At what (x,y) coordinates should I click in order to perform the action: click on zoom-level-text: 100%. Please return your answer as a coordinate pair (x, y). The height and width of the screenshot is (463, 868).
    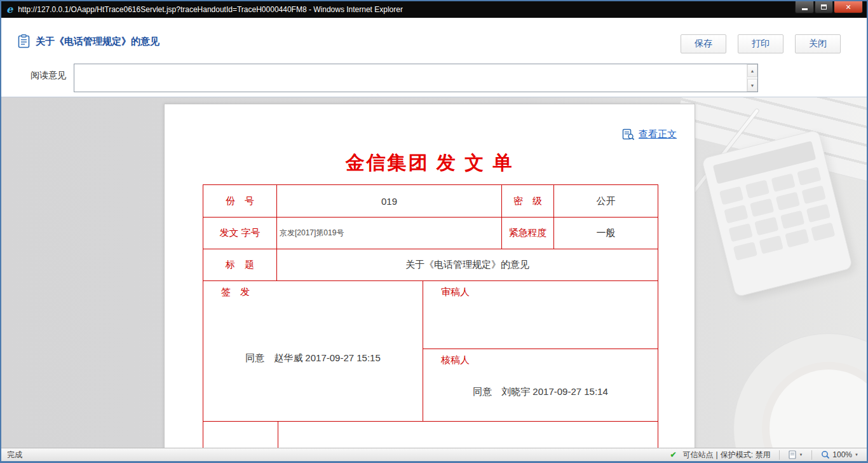
    Looking at the image, I should click on (843, 455).